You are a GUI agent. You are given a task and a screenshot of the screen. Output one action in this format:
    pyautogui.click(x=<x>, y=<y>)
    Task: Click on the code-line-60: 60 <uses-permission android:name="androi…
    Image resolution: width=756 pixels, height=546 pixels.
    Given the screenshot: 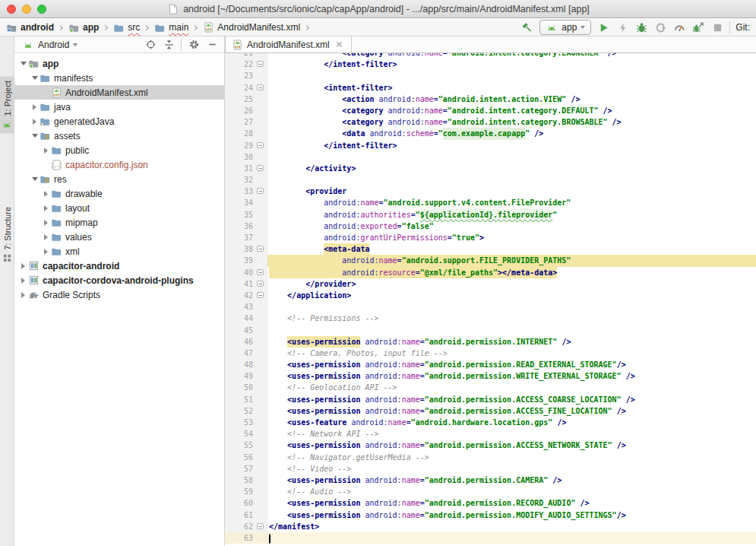 What is the action you would take?
    pyautogui.click(x=491, y=503)
    